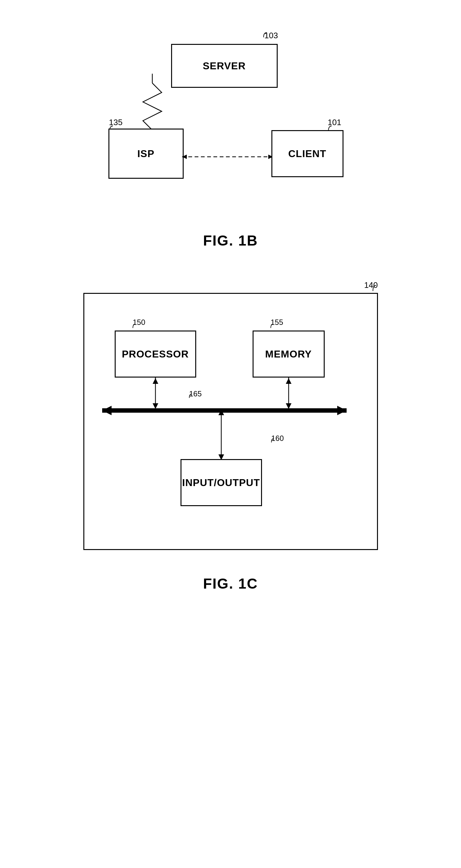 This screenshot has width=461, height=868. Describe the element at coordinates (224, 66) in the screenshot. I see `server-label: SERVER` at that location.